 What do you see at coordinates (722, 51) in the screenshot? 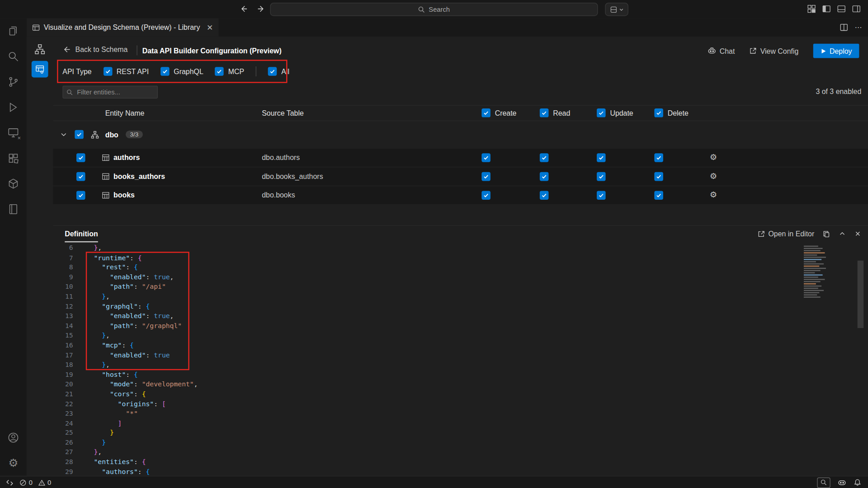
I see `chat-button: Chat` at bounding box center [722, 51].